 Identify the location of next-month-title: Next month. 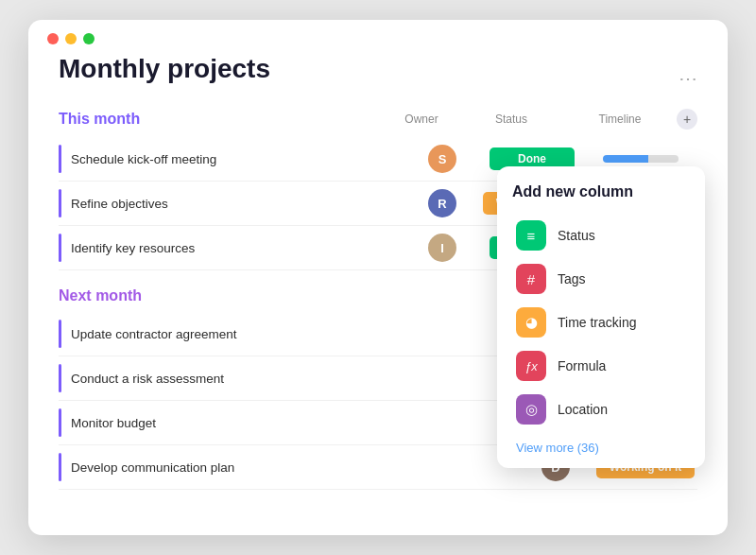
(288, 296).